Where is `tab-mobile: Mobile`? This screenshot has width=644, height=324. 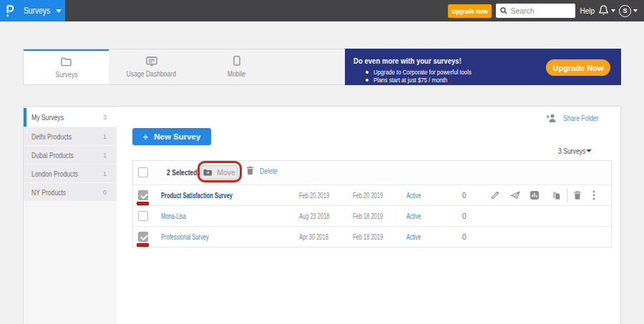
tab-mobile: Mobile is located at coordinates (236, 67).